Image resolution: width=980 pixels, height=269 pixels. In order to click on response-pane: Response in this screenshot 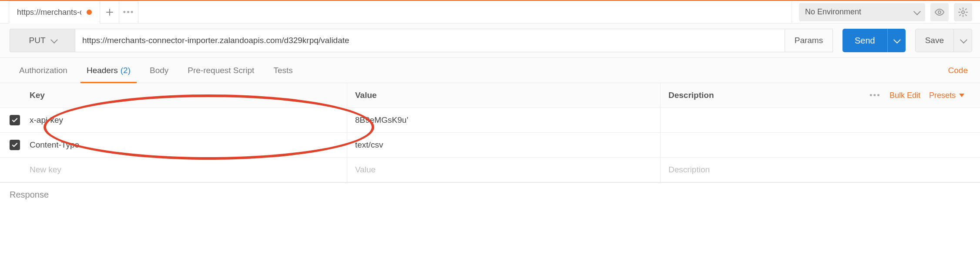, I will do `click(490, 195)`.